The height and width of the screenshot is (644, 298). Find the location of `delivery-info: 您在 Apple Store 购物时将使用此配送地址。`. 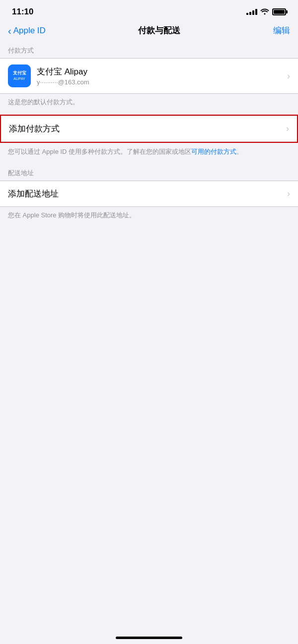

delivery-info: 您在 Apple Store 购物时将使用此配送地址。 is located at coordinates (149, 217).